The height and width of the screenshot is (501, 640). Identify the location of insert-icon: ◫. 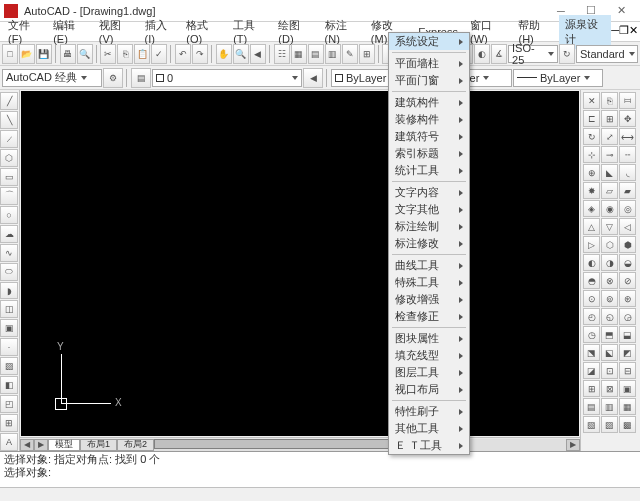
(9, 309).